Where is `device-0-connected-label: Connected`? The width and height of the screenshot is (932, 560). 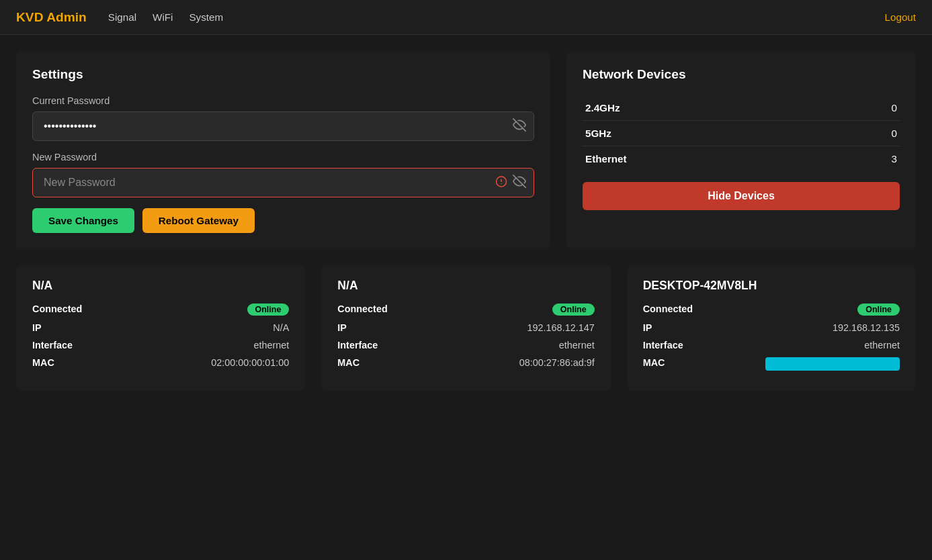
device-0-connected-label: Connected is located at coordinates (57, 310).